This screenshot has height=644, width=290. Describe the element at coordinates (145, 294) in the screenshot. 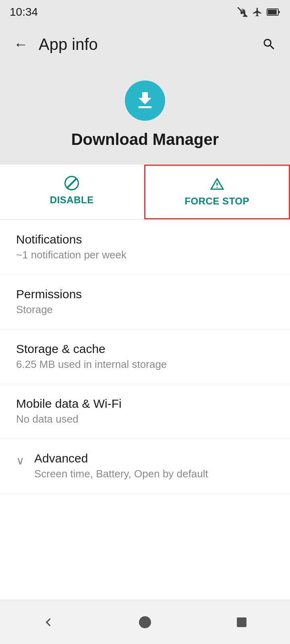

I see `permissions-title: Permissions` at that location.